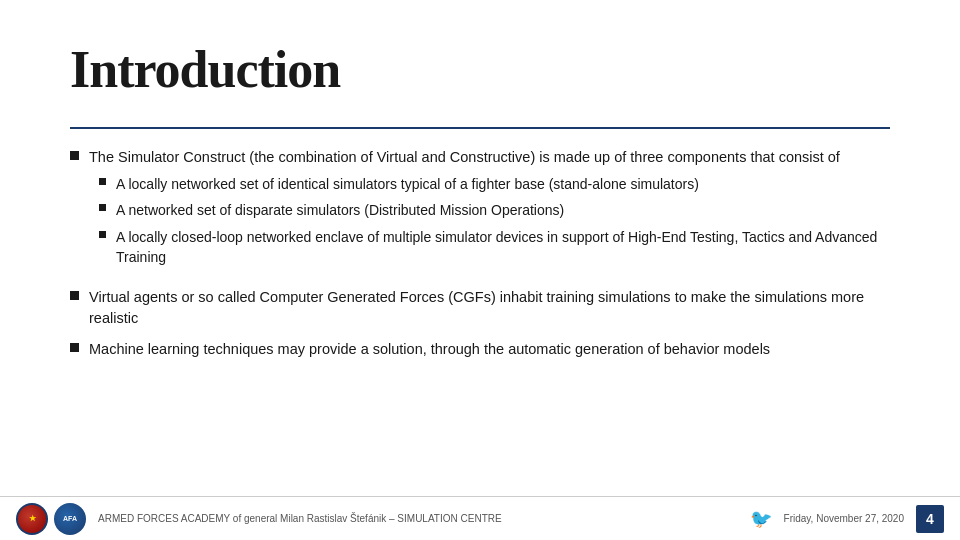  I want to click on footer-date: Friday, November 27, 2020, so click(844, 518).